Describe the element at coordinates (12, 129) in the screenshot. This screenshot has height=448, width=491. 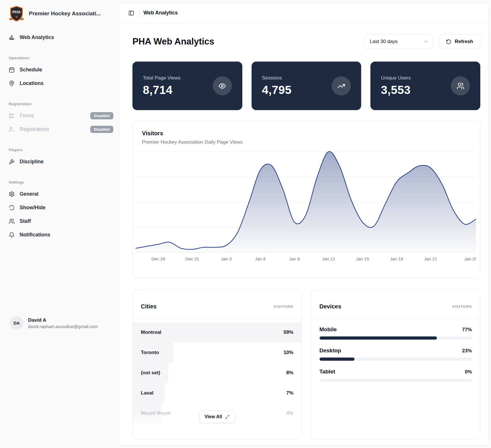
I see `user-check-icon` at that location.